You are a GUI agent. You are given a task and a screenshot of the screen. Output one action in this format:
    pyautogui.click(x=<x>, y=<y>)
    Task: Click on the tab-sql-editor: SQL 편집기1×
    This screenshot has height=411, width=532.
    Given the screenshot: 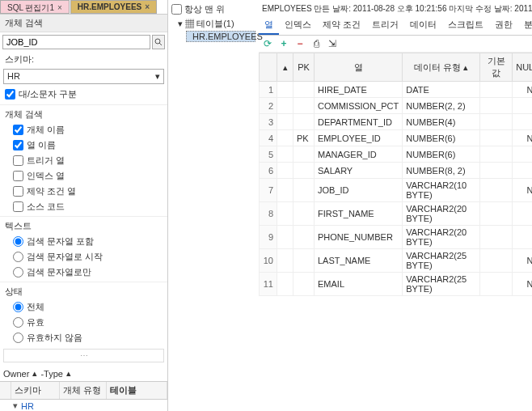 What is the action you would take?
    pyautogui.click(x=35, y=6)
    